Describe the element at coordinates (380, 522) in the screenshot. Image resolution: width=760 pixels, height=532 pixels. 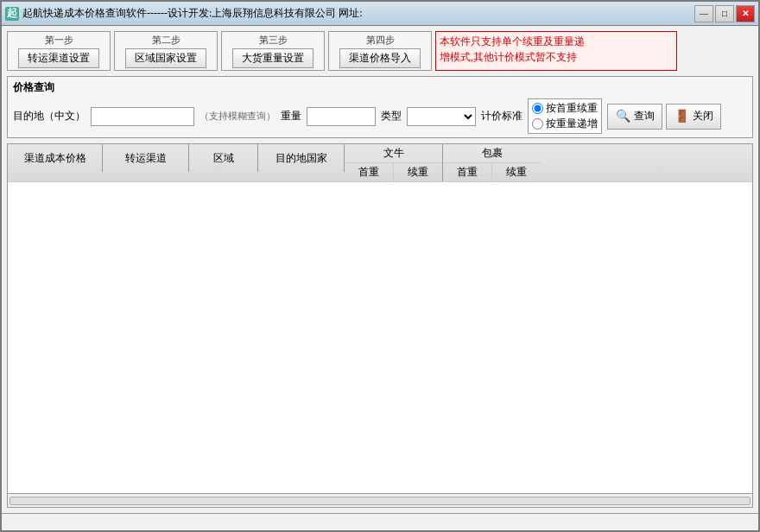
I see `status-bar` at that location.